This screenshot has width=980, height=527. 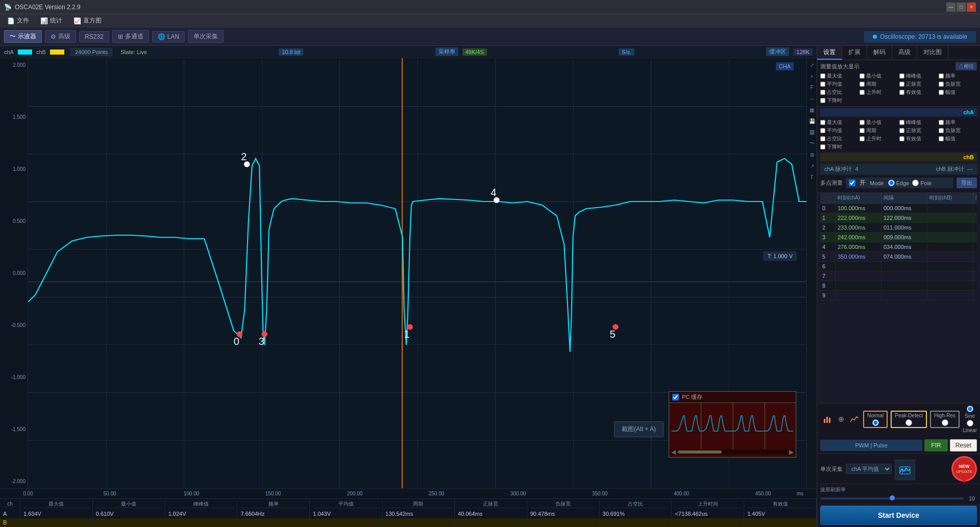 I want to click on meas-chb-rise, so click(x=708, y=522).